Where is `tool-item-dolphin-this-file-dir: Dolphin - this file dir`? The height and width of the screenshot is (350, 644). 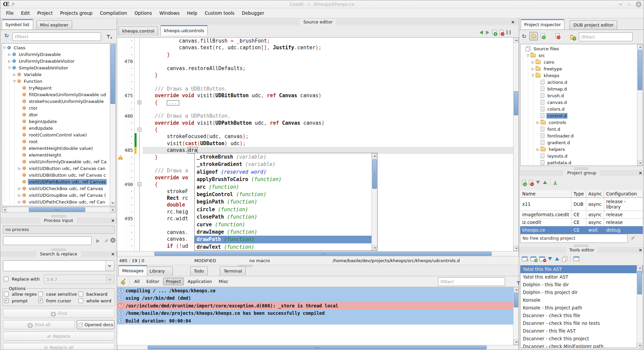
tool-item-dolphin-this-file-dir: Dolphin - this file dir is located at coordinates (582, 285).